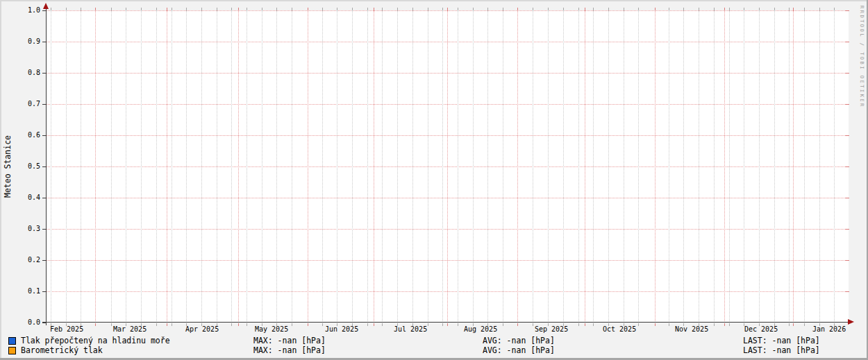  I want to click on rrdtool-watermark: RRDTOOL / TOBI OETIKER, so click(862, 57).